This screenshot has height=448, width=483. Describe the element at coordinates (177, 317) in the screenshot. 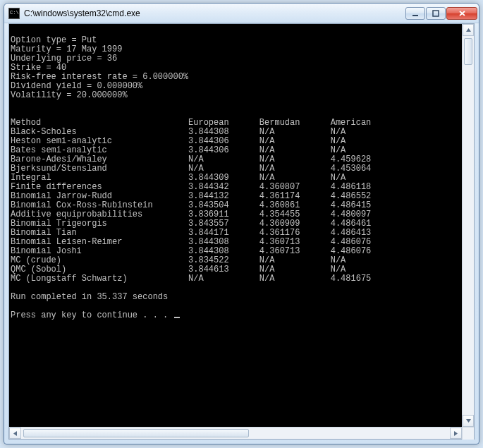

I see `text-cursor` at that location.